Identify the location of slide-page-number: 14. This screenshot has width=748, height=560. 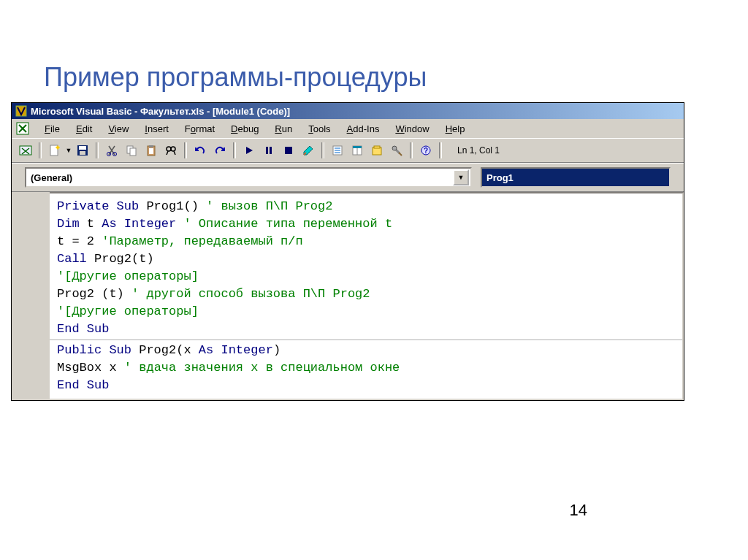
(579, 510).